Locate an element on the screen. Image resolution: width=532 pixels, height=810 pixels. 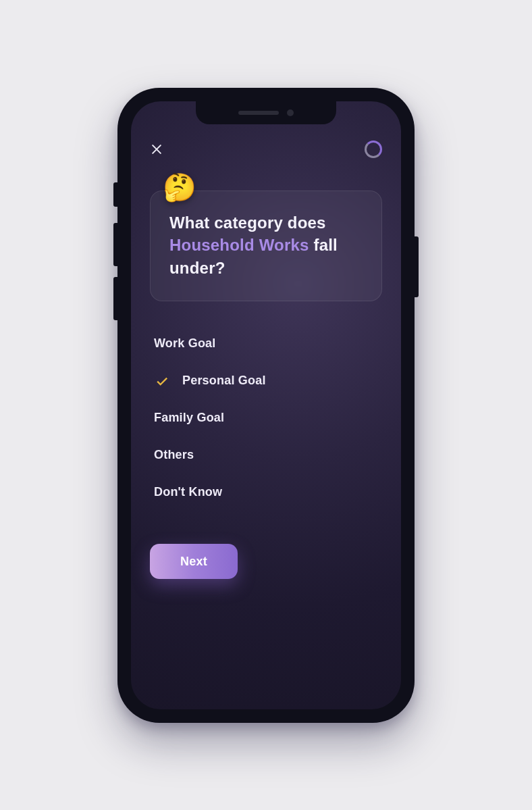
front-camera is located at coordinates (290, 113).